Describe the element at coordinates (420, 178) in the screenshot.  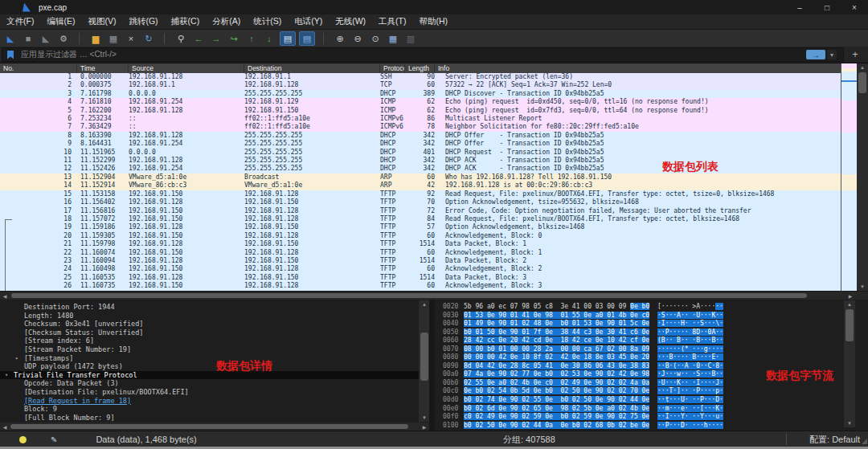
I see `packet-row: 1311.152904VMware_d5:a1:0eBroadcastARP60…` at that location.